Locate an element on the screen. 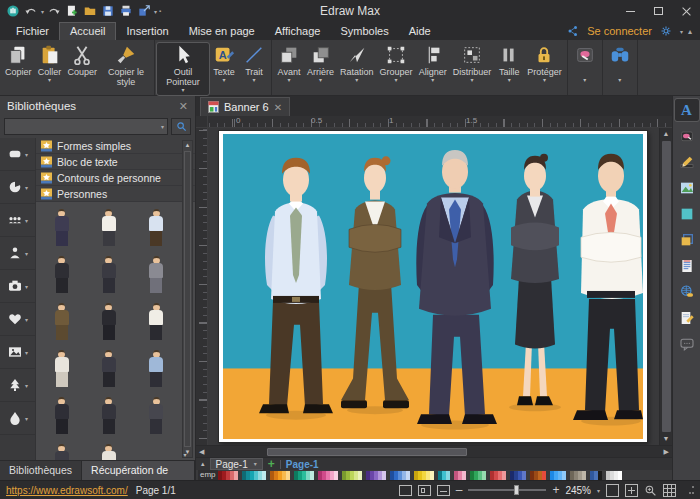  vertical-scrollbar: ▲ ▼ is located at coordinates (666, 286).